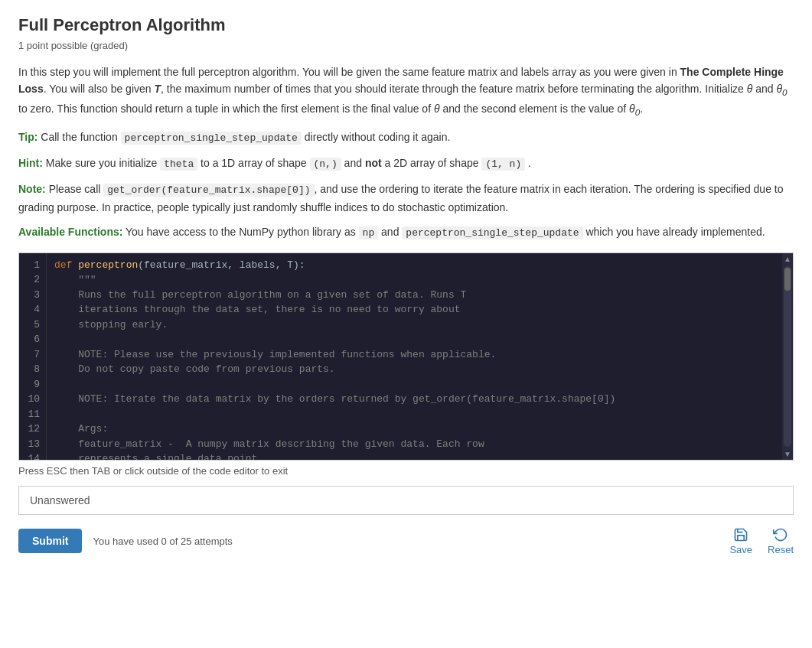  Describe the element at coordinates (406, 233) in the screenshot. I see `available-functions-block: Available Functions: You have access to …` at that location.